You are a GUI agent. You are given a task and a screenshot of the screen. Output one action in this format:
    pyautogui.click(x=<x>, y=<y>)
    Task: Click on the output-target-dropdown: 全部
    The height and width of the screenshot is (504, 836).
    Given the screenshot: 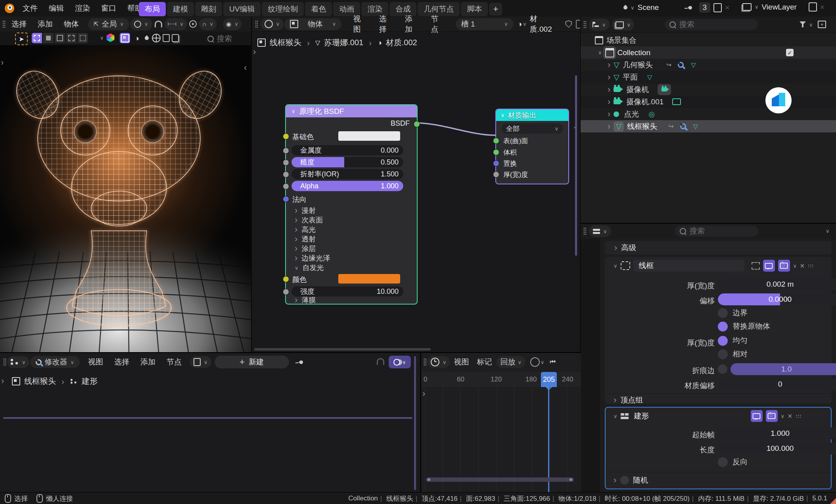 What is the action you would take?
    pyautogui.click(x=532, y=128)
    